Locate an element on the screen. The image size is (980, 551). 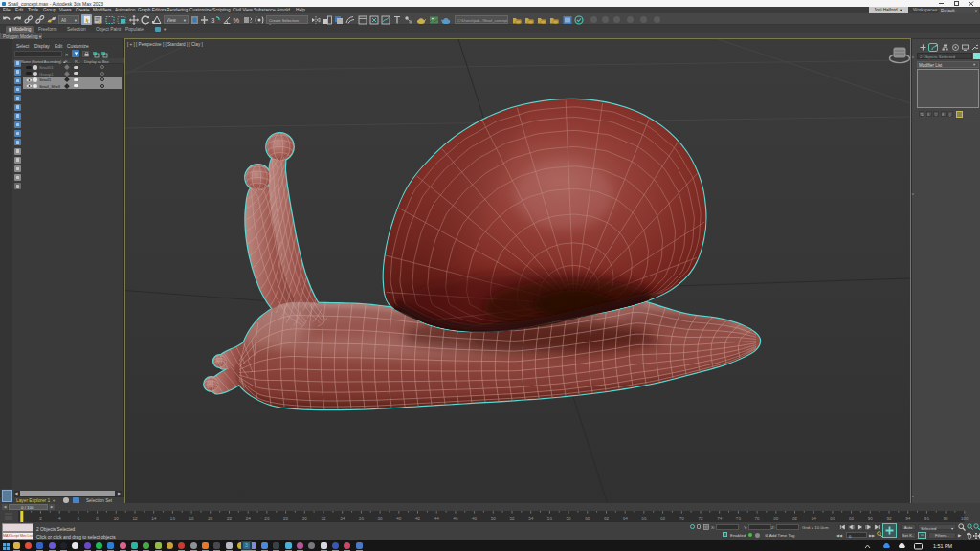
svg-text: 14 is located at coordinates (154, 518).